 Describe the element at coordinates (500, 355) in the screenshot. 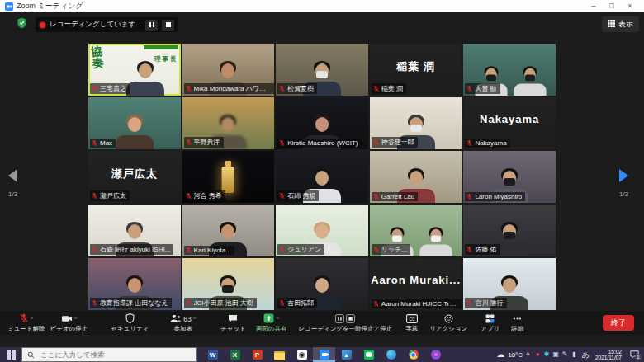

I see `weather-cloud-icon: ☁` at that location.